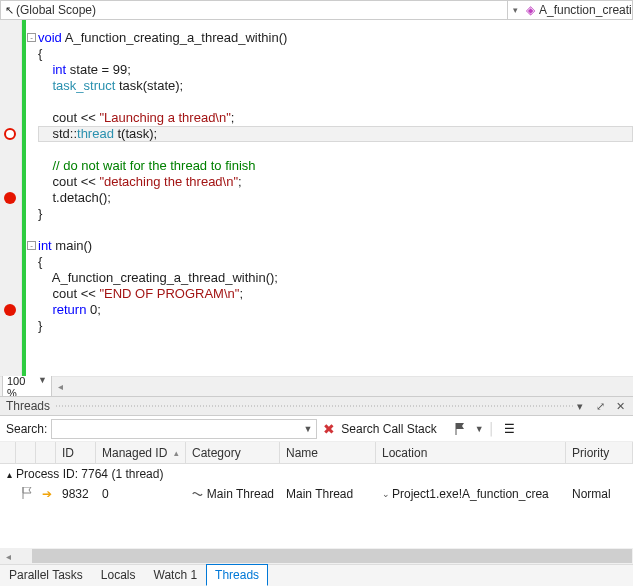  I want to click on flag-filter-button, so click(461, 429).